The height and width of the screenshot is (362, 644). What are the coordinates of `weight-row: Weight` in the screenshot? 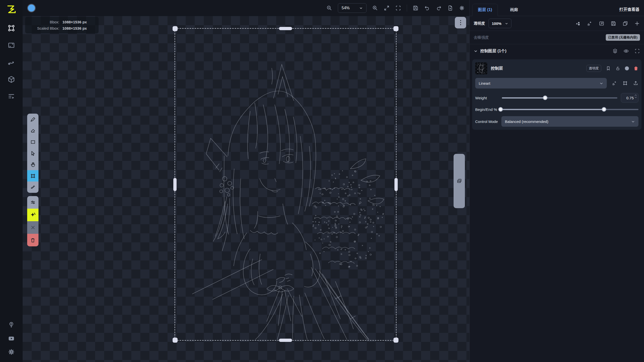 It's located at (557, 98).